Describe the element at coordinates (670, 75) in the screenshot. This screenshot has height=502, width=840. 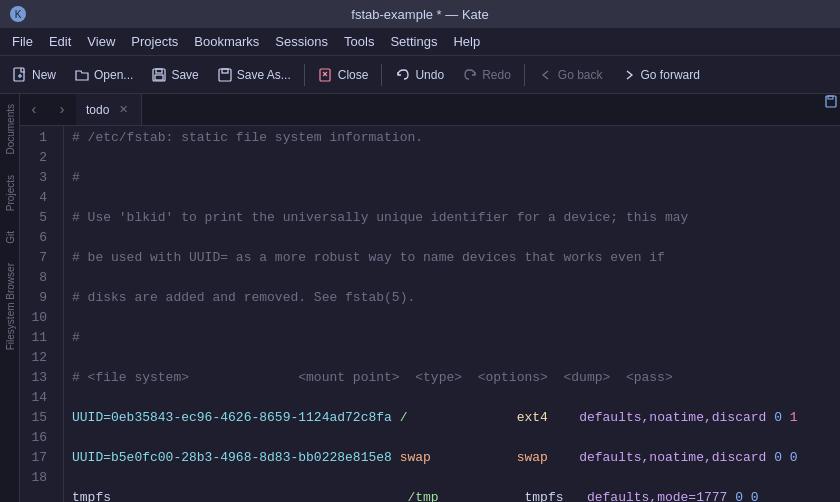
I see `go-forward-label: Go forward` at that location.